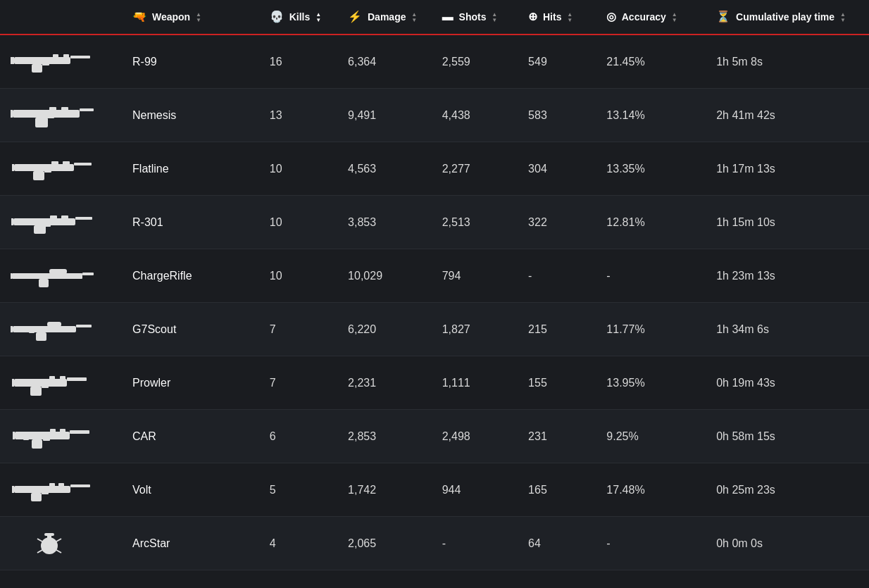  I want to click on accuracy-value: 13.95%, so click(654, 383).